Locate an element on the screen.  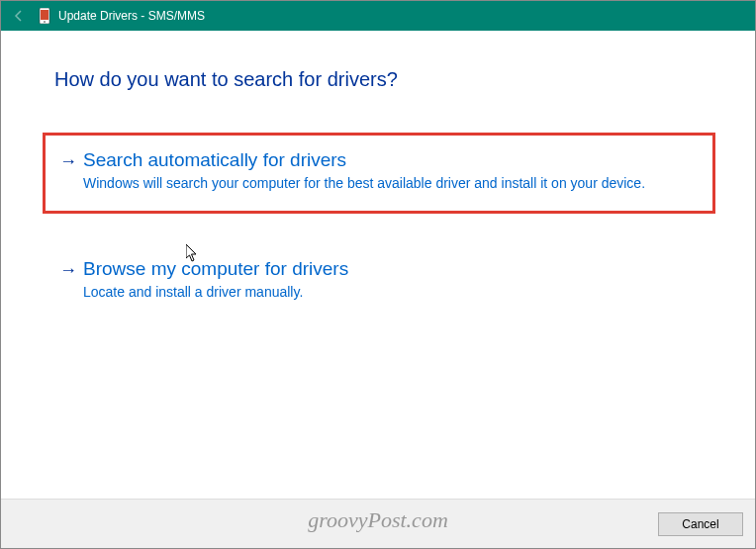
cancel-button: Cancel is located at coordinates (701, 524).